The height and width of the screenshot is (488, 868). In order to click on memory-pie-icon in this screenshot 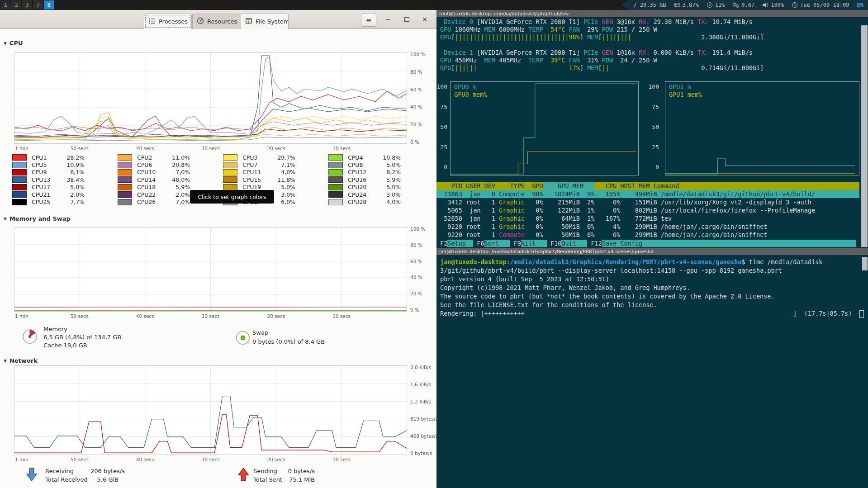, I will do `click(30, 337)`.